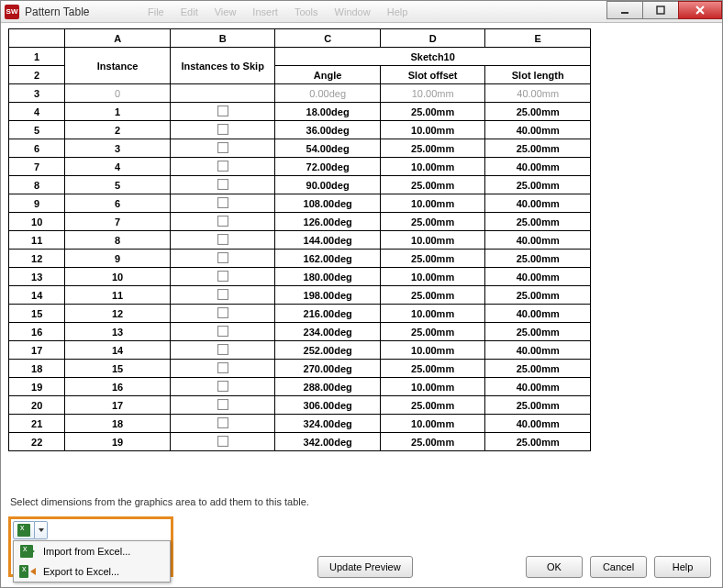  Describe the element at coordinates (300, 130) in the screenshot. I see `table-row: 5236.00deg10.00mm40.00mm` at that location.